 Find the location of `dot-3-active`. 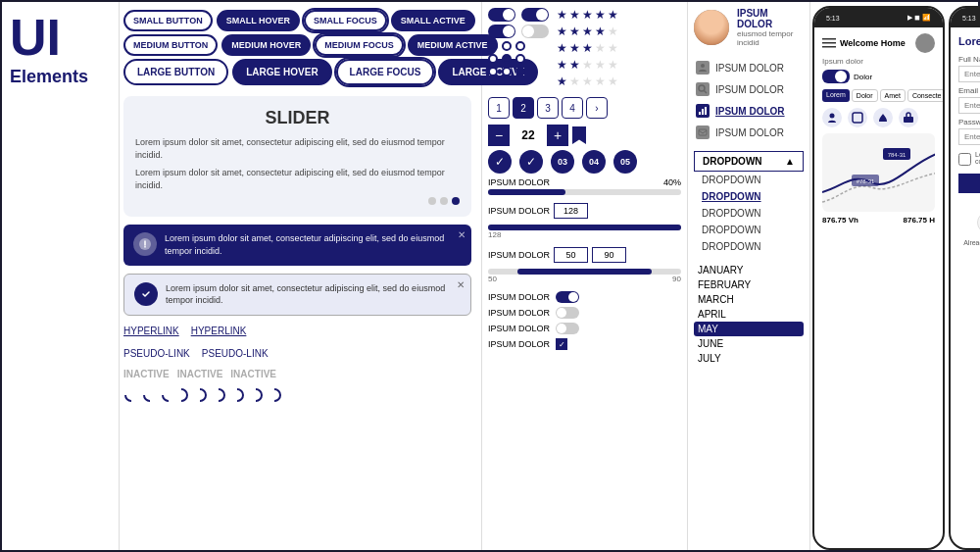

dot-3-active is located at coordinates (456, 201).